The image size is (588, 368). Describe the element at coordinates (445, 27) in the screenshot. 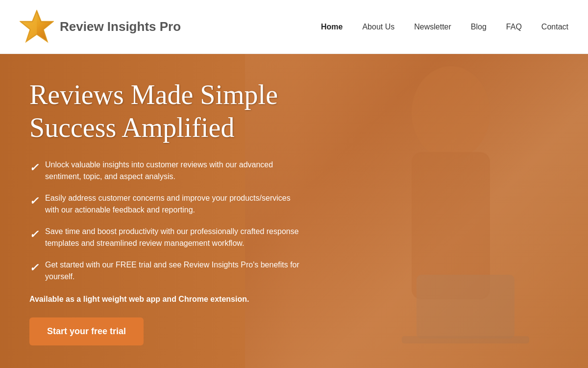

I see `nav: Home About Us Newsletter Blog FAQ Contac…` at that location.